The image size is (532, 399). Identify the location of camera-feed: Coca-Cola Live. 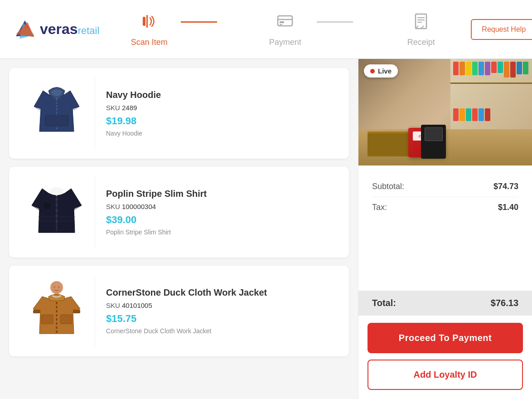
(445, 112).